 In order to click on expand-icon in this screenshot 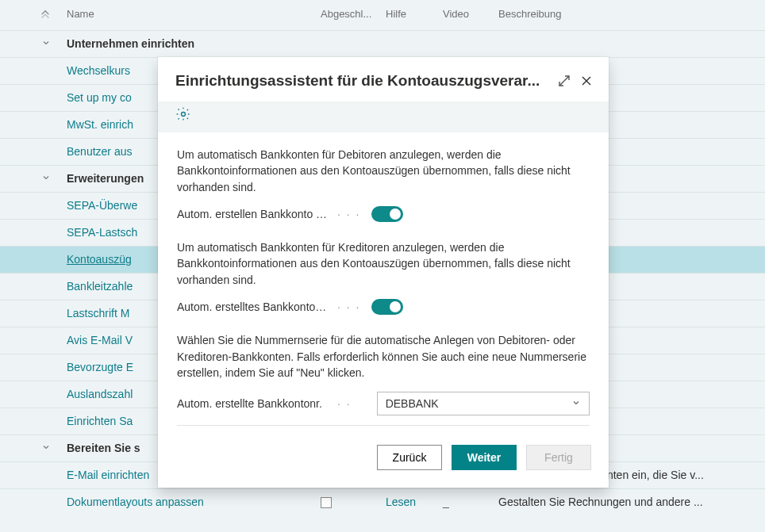, I will do `click(564, 81)`.